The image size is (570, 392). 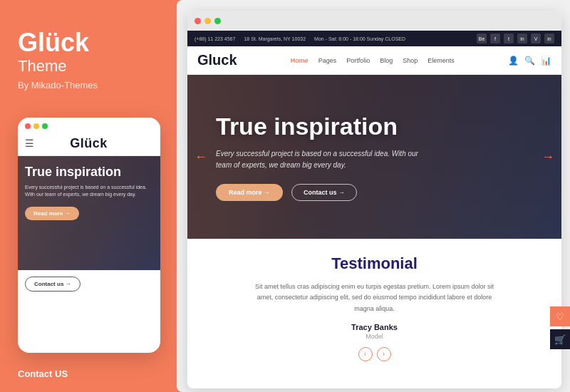 I want to click on brand-by: By Mikado-Themes, so click(x=58, y=86).